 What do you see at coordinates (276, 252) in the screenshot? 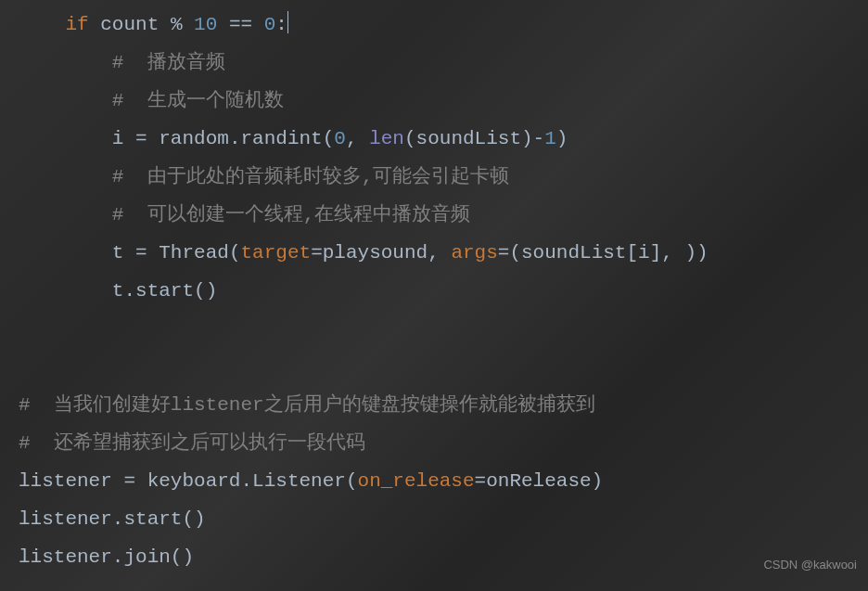
I see `param-target: target` at bounding box center [276, 252].